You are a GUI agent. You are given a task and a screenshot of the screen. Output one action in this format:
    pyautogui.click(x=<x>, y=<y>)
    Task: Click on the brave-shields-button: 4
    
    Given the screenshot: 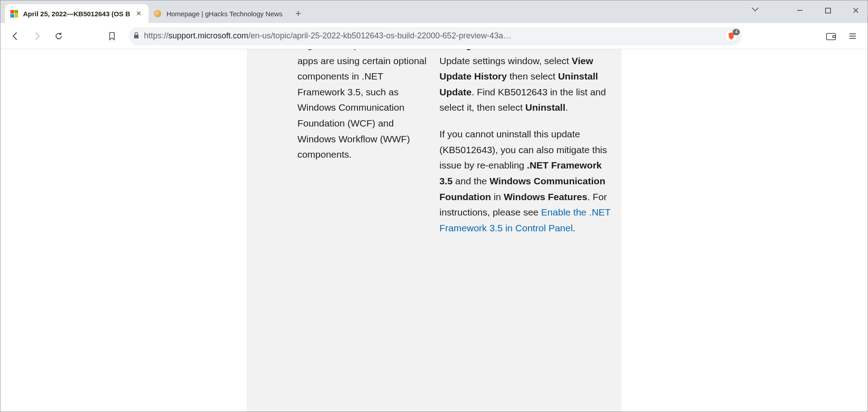 What is the action you would take?
    pyautogui.click(x=731, y=36)
    